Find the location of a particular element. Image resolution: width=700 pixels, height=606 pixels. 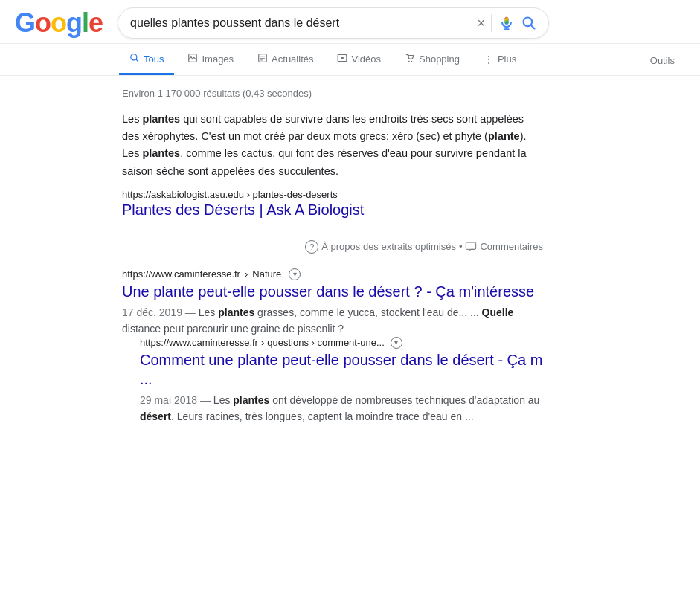

sub-result-item-1a: https://www.caminteresse.fr › questions … is located at coordinates (341, 381).